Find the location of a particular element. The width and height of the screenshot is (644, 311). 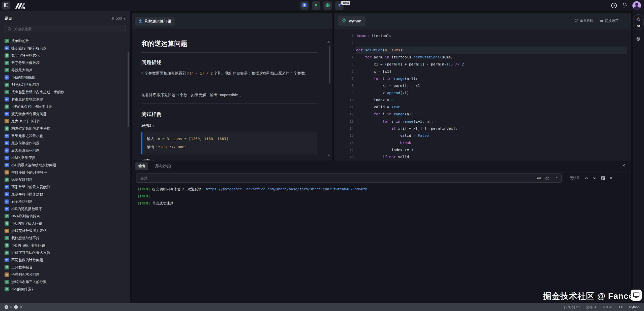

code-line: 18 if not valid: is located at coordinates (482, 157).